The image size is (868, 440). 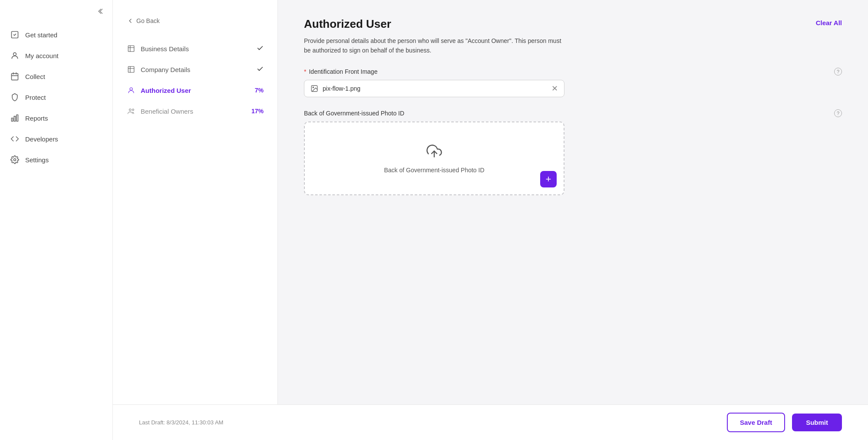 I want to click on step-label-company: Company Details, so click(x=165, y=69).